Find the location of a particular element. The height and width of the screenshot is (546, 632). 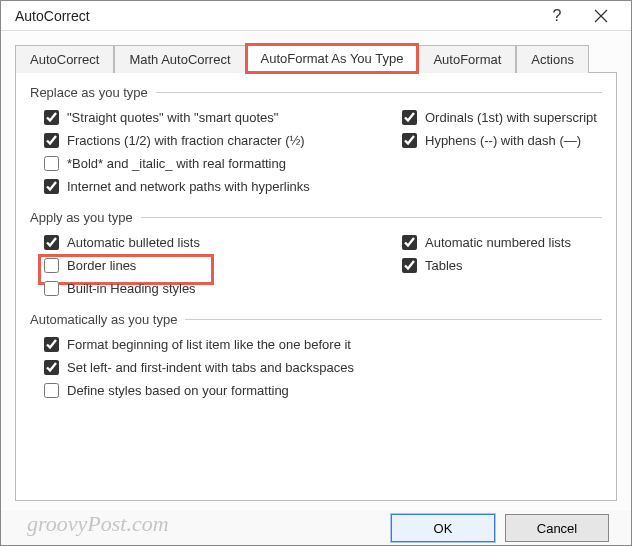

checkbox-smart-quotes is located at coordinates (52, 118).